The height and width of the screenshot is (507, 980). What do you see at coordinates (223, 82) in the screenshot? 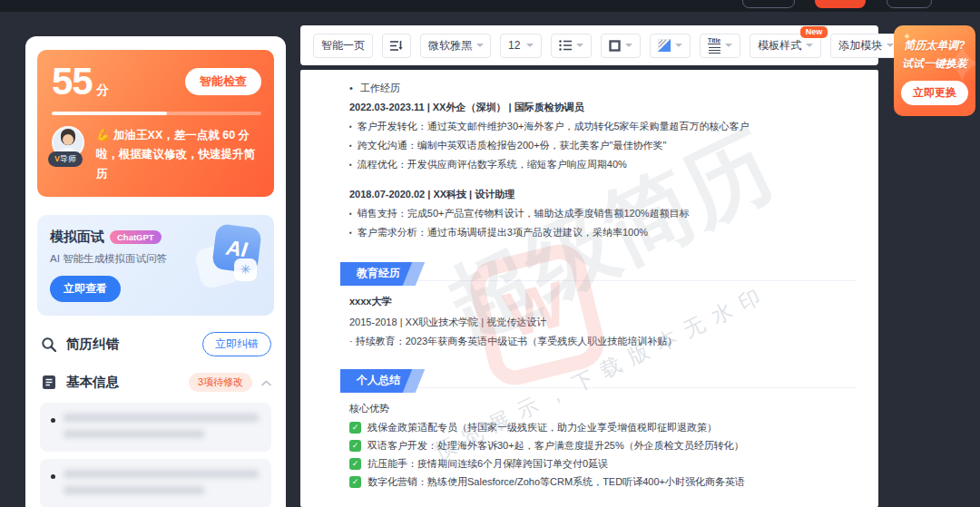
I see `smart-check-button: 智能检查` at bounding box center [223, 82].